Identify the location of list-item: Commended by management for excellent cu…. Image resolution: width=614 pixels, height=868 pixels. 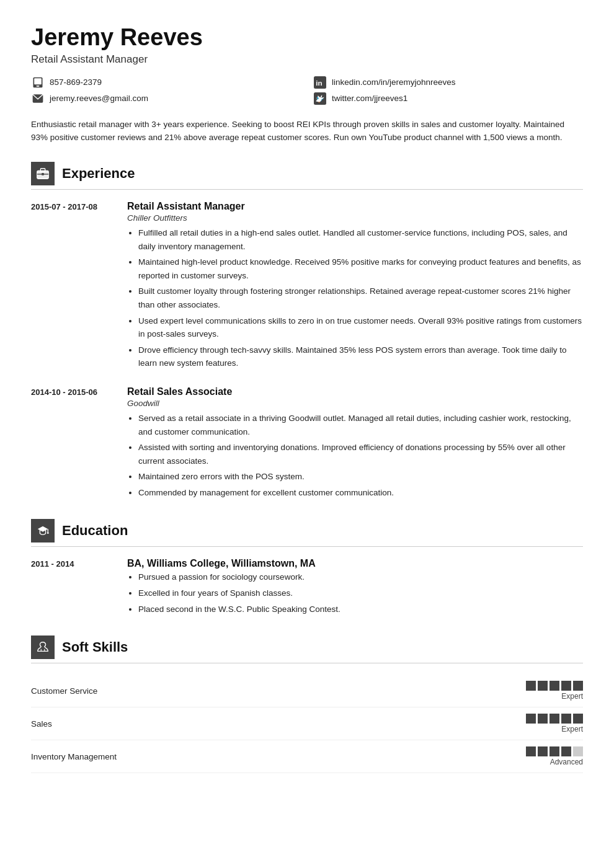
(361, 493).